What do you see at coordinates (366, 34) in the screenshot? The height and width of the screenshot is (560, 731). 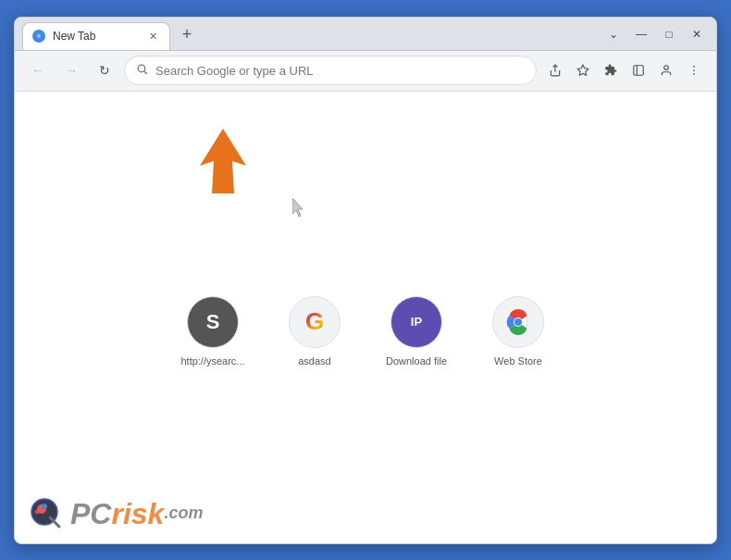 I see `title-bar: New Tab ✕ + ⌄ — □ ✕` at bounding box center [366, 34].